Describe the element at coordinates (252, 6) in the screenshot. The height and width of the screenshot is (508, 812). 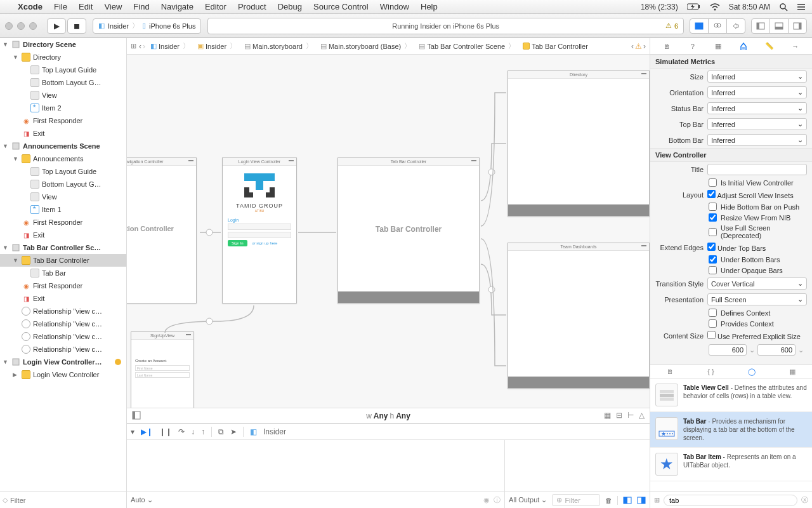
I see `menu-product: Product` at that location.